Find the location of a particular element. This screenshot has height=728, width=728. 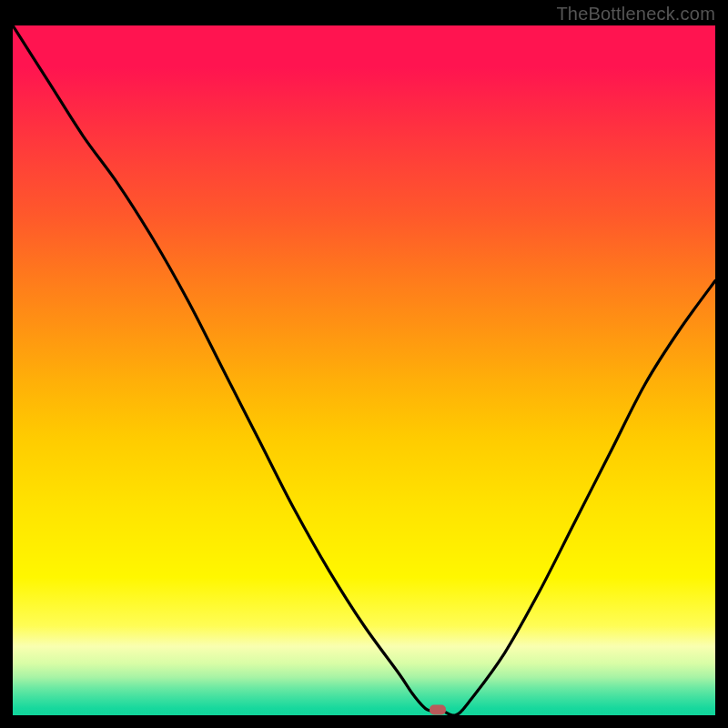

watermark-text: TheBottleneck.com is located at coordinates (635, 15).